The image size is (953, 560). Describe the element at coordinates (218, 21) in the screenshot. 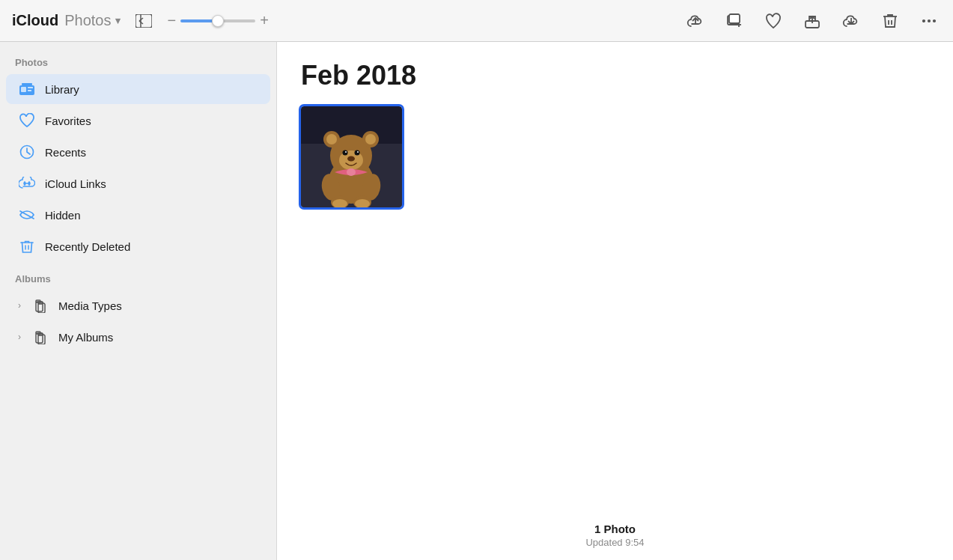

I see `zoom-slider` at that location.